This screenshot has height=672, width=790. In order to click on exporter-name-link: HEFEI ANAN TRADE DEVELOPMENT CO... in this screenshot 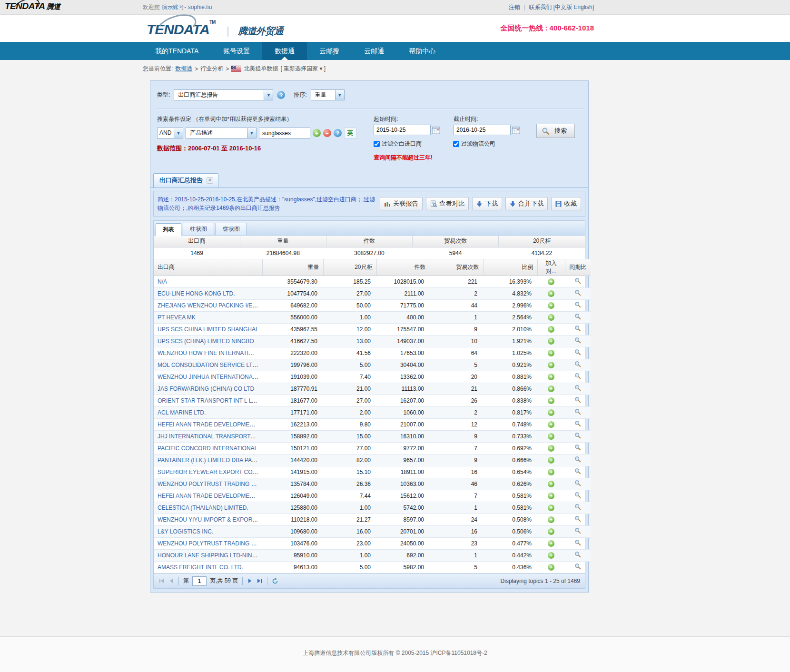, I will do `click(210, 425)`.